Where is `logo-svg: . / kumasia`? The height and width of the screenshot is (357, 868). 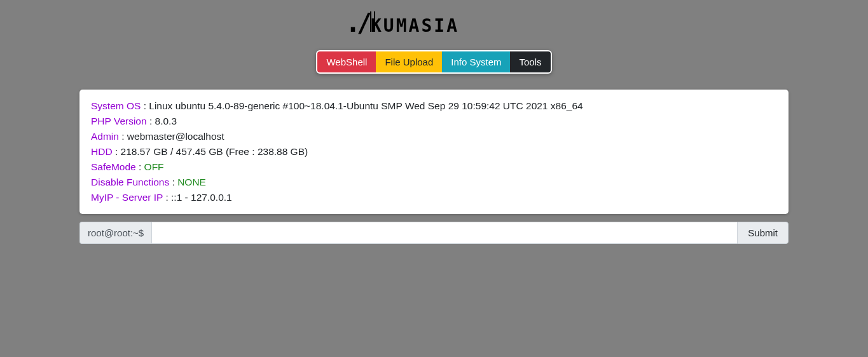
logo-svg: . / kumasia is located at coordinates (434, 23).